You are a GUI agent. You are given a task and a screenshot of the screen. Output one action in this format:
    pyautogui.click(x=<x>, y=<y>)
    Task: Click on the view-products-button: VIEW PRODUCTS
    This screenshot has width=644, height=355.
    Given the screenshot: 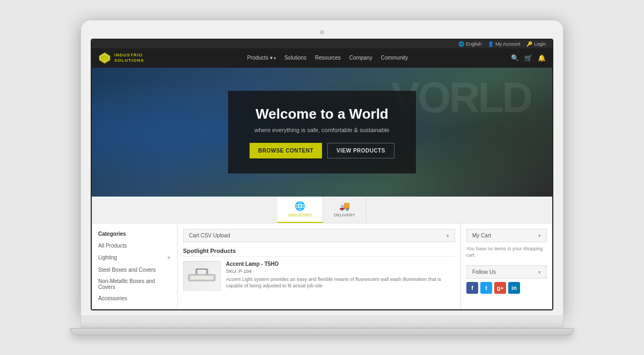 What is the action you would take?
    pyautogui.click(x=361, y=150)
    